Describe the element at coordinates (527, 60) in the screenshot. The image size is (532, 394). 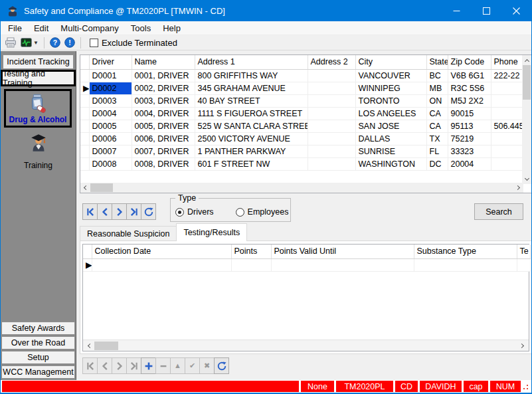
I see `scroll-up-arrow` at that location.